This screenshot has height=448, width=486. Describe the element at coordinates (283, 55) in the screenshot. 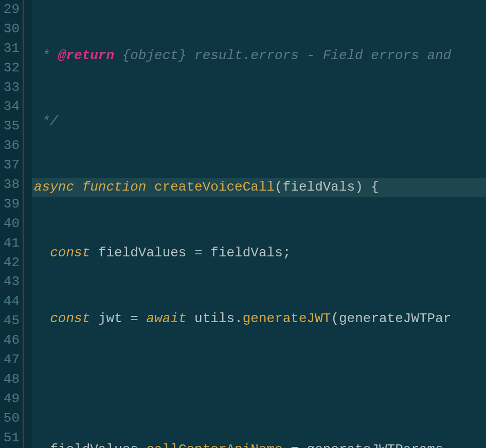

I see `comment-text: {object} result.errors - Field errors an…` at that location.